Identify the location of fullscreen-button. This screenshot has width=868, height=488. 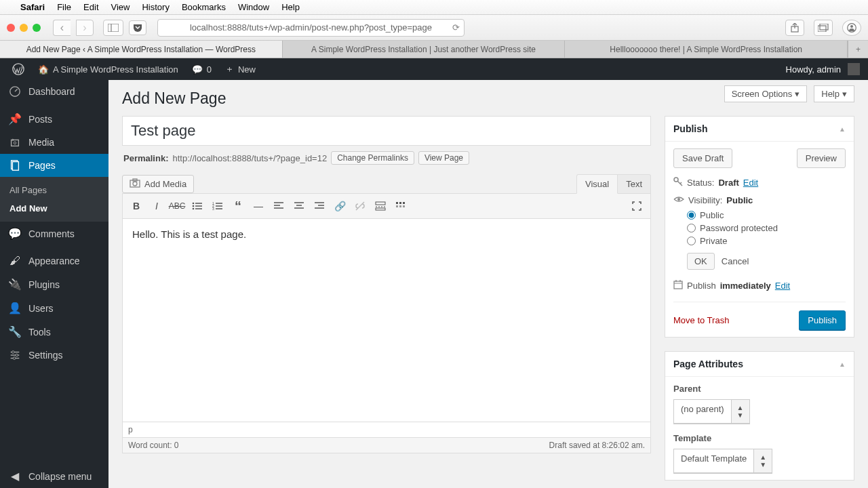
(637, 206).